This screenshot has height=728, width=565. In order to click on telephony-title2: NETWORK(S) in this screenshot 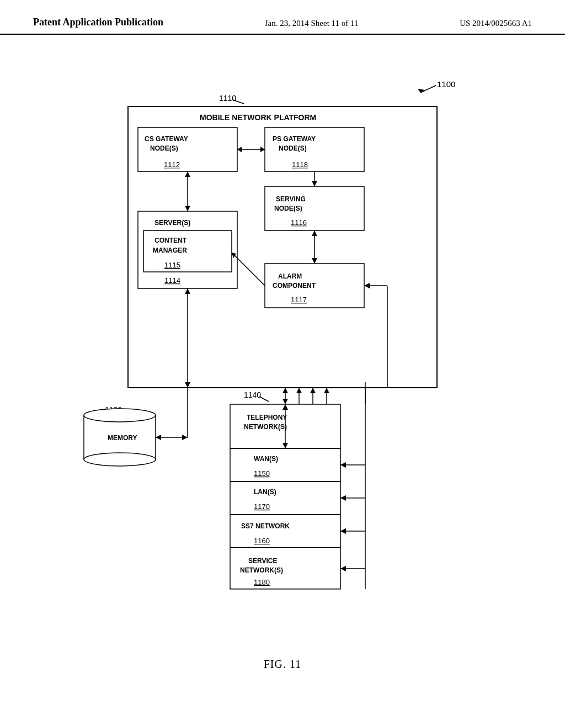, I will do `click(265, 427)`.